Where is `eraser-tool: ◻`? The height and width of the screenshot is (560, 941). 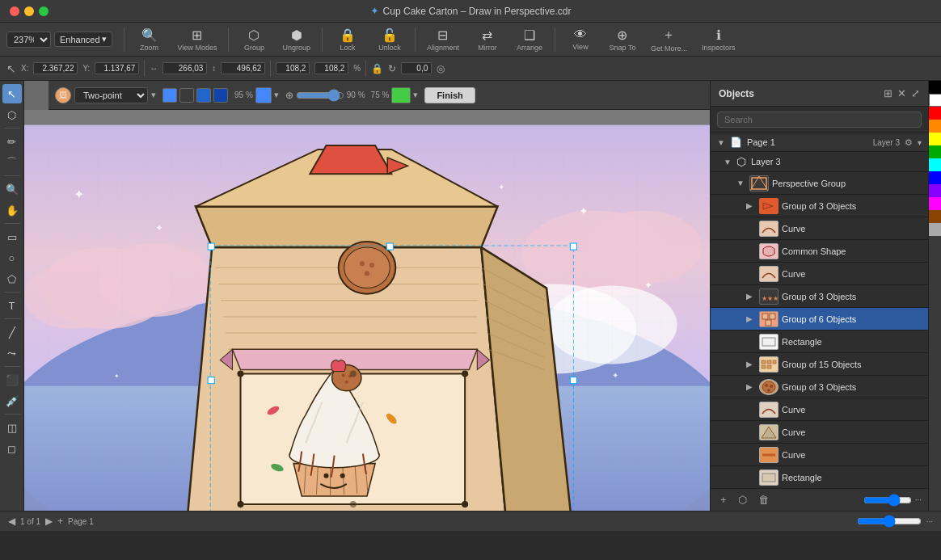 eraser-tool: ◻ is located at coordinates (12, 448).